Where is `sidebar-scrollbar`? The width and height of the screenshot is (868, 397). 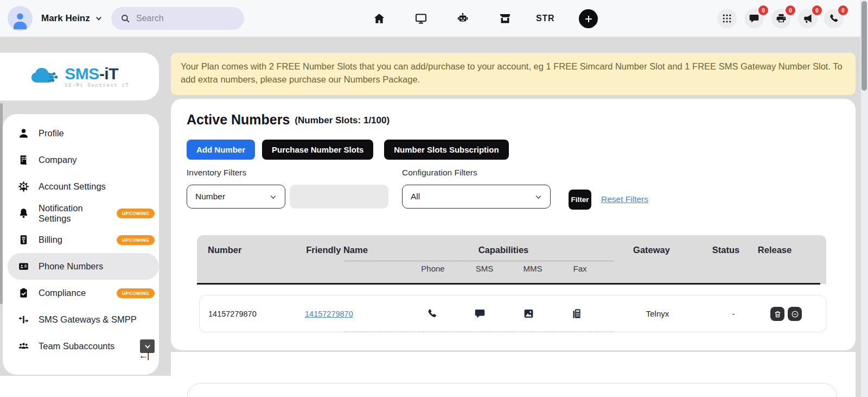
sidebar-scrollbar is located at coordinates (1, 204).